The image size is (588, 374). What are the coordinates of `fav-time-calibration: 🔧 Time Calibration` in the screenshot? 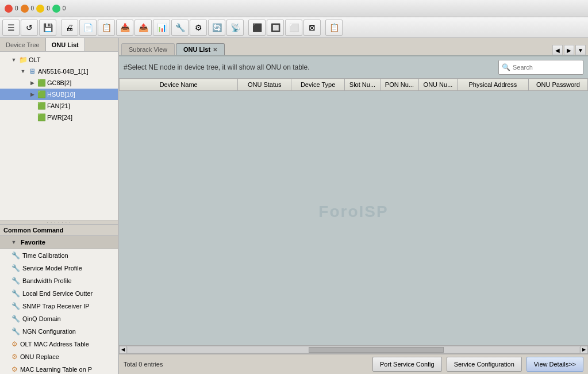 It's located at (59, 255).